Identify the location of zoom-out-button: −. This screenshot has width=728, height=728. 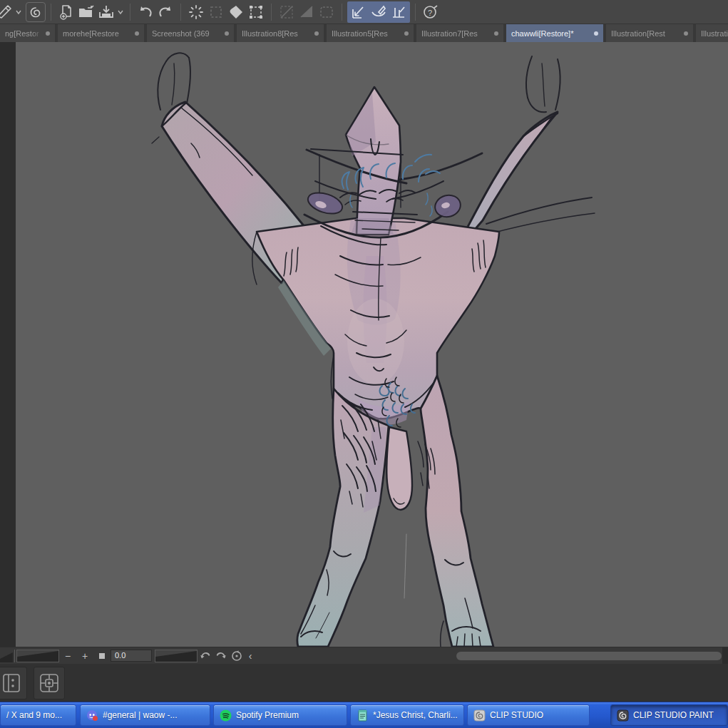
(68, 656).